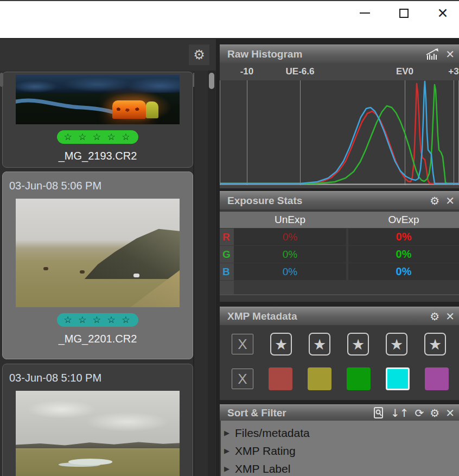  Describe the element at coordinates (2, 274) in the screenshot. I see `filmstrip-left-scrollbar` at that location.